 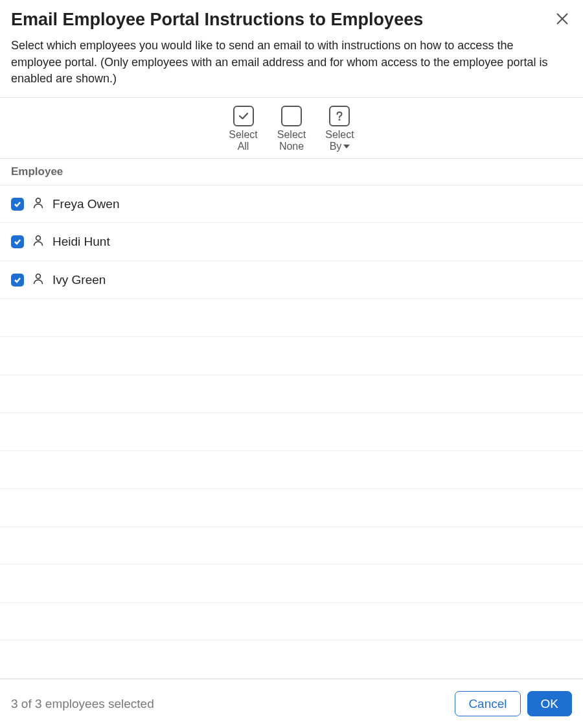 What do you see at coordinates (292, 116) in the screenshot?
I see `checkbox-empty-icon` at bounding box center [292, 116].